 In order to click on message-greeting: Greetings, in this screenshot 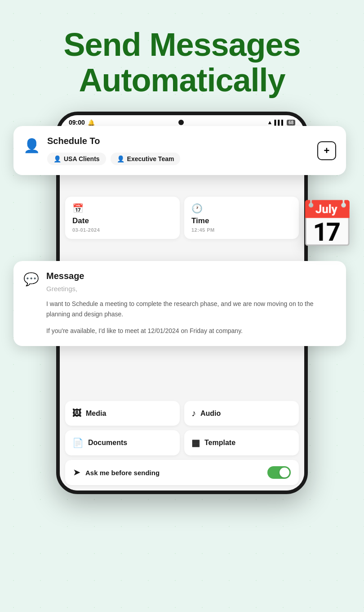, I will do `click(191, 289)`.